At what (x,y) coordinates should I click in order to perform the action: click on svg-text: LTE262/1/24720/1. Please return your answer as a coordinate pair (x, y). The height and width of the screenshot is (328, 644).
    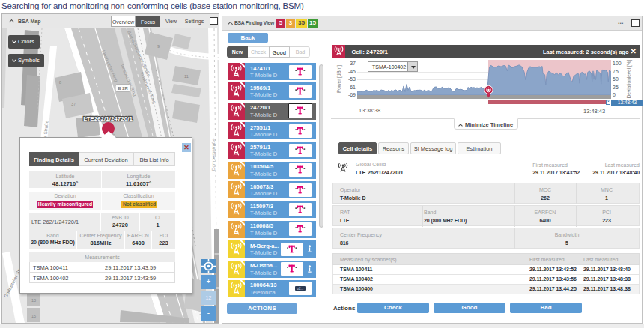
    Looking at the image, I should click on (108, 118).